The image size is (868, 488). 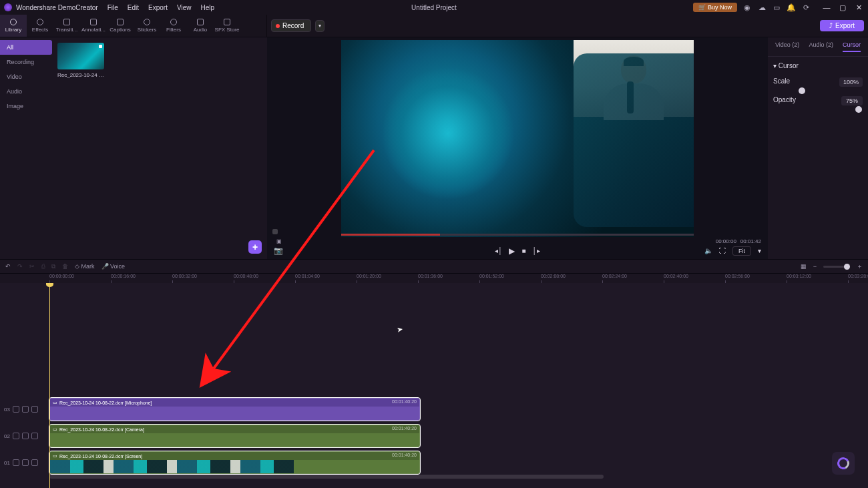 I want to click on media-item: Rec_2023-10-24 10..., so click(x=81, y=60).